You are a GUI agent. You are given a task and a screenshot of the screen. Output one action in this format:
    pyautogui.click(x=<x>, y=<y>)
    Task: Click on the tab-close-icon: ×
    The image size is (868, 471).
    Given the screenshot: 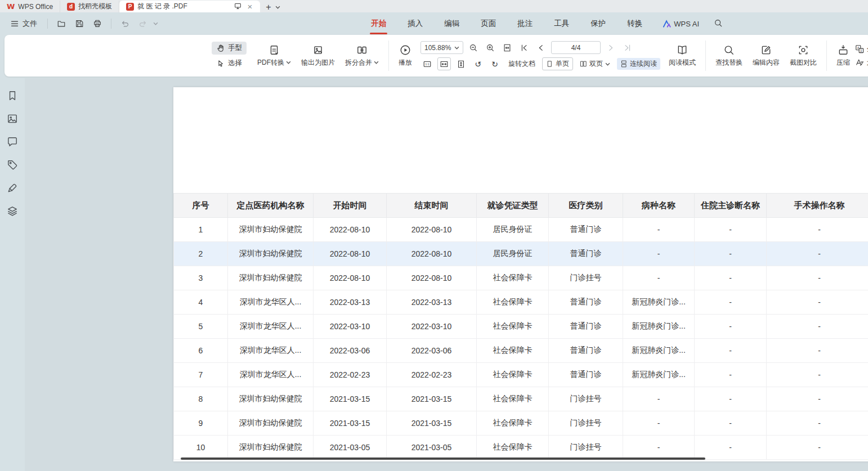 What is the action you would take?
    pyautogui.click(x=250, y=7)
    